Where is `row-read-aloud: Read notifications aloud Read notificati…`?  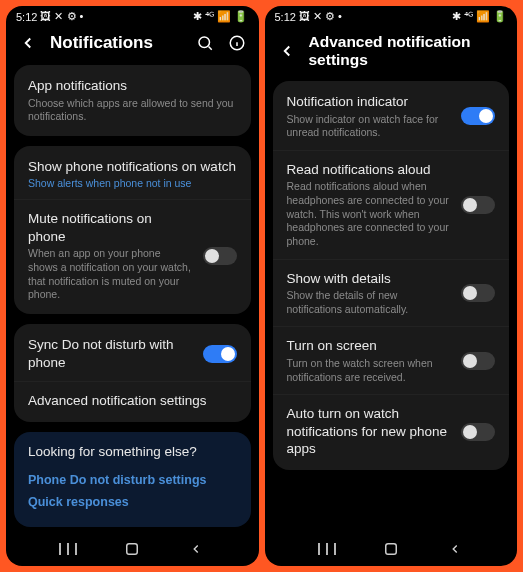
row-read-aloud: Read notifications aloud Read notificati… is located at coordinates (392, 204).